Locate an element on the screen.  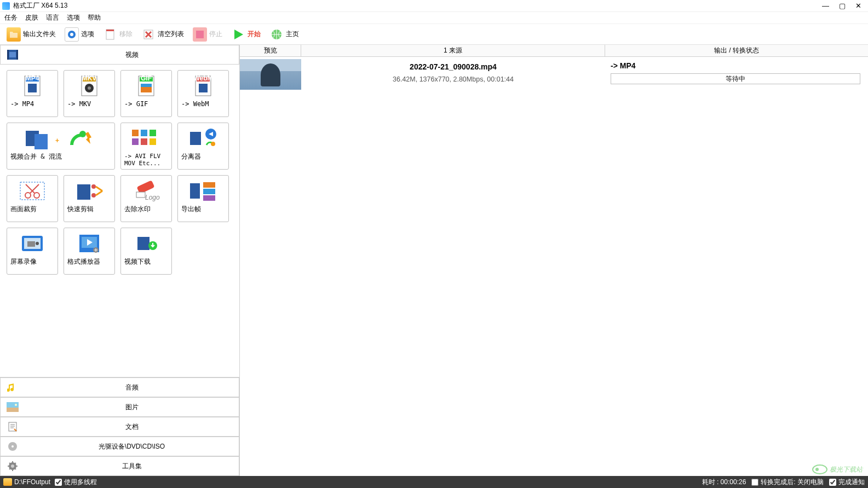
tile-remove-watermark: Logo 去除水印 is located at coordinates (146, 199).